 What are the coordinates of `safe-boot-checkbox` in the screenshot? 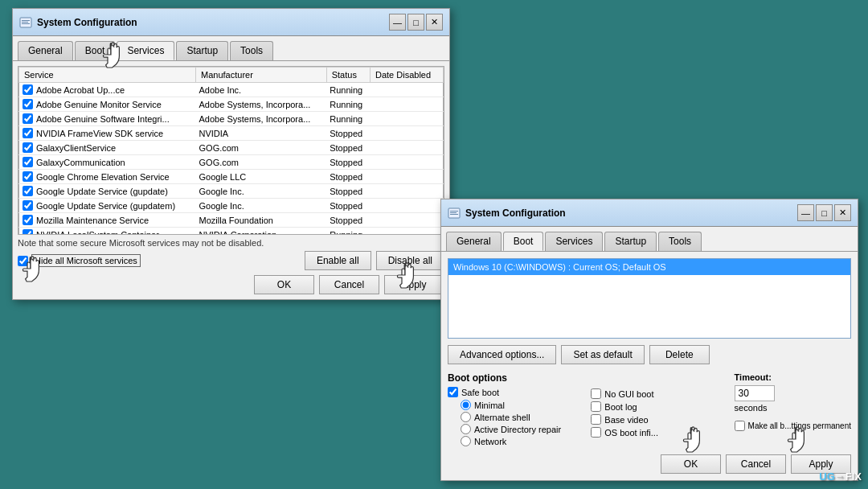 It's located at (453, 392).